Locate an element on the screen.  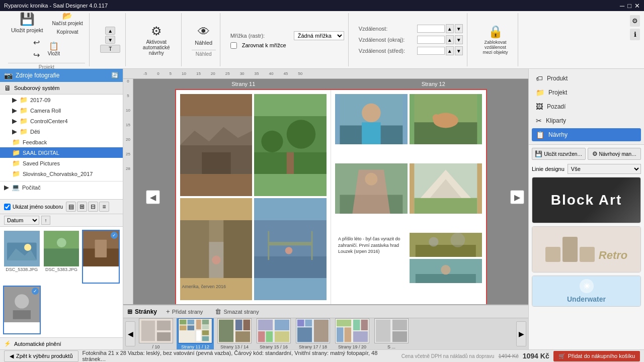
center-up-btn: ▲ is located at coordinates (450, 51).